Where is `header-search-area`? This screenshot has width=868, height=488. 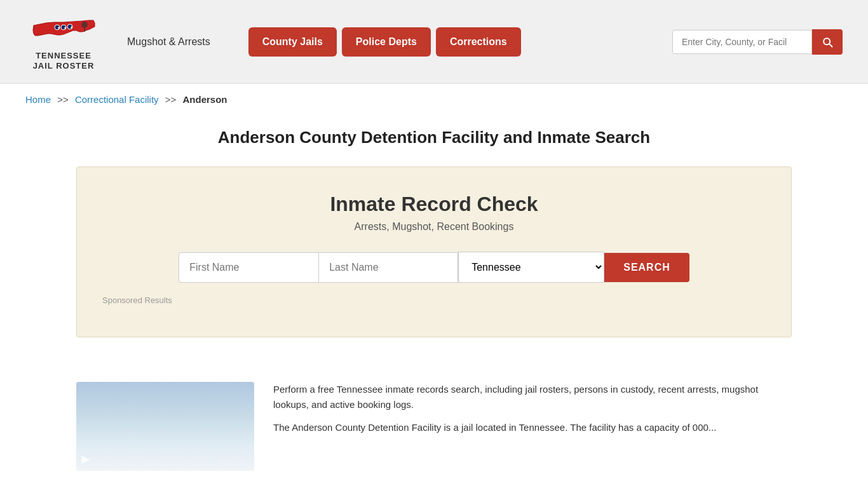
header-search-area is located at coordinates (757, 42).